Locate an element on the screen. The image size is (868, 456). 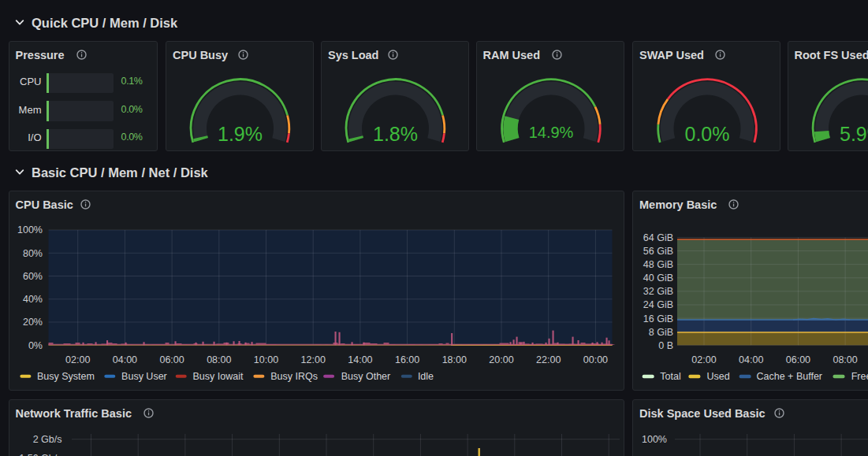
svg-text: 12:00 is located at coordinates (312, 360).